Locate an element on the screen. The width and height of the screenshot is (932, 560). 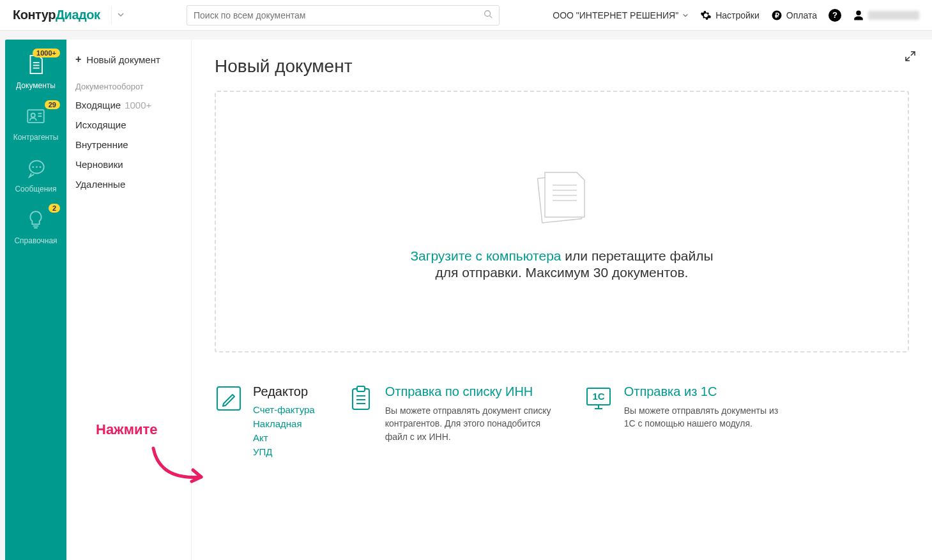
page-title: Новый документ is located at coordinates (562, 66).